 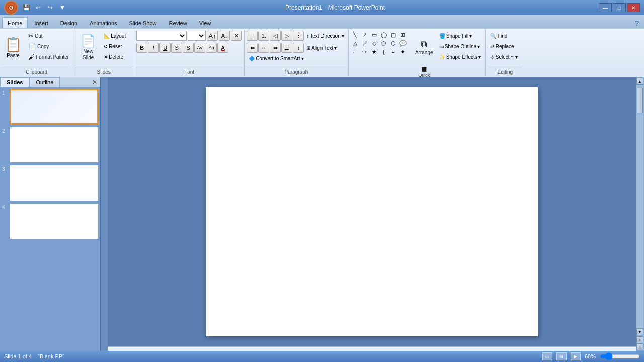 What do you see at coordinates (275, 48) in the screenshot?
I see `align-right-btn: ➡` at bounding box center [275, 48].